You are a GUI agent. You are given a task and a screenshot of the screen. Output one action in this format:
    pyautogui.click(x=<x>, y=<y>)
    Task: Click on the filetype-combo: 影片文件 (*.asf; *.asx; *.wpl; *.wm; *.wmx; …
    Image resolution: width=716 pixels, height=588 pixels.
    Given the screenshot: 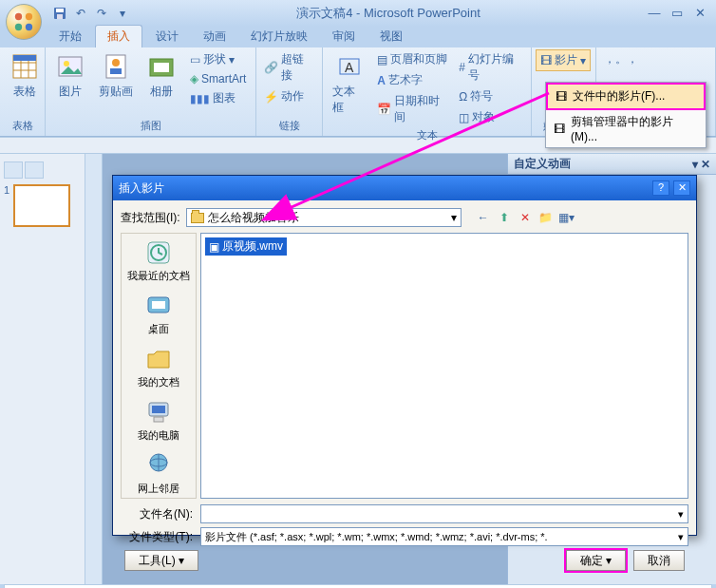 What is the action you would take?
    pyautogui.click(x=444, y=537)
    